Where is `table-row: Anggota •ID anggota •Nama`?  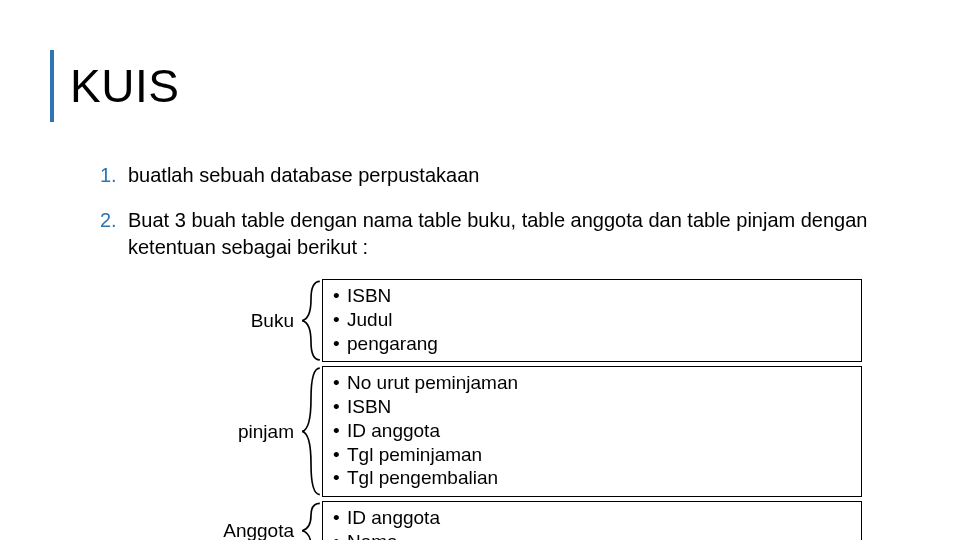
table-row: Anggota •ID anggota •Nama is located at coordinates (530, 520).